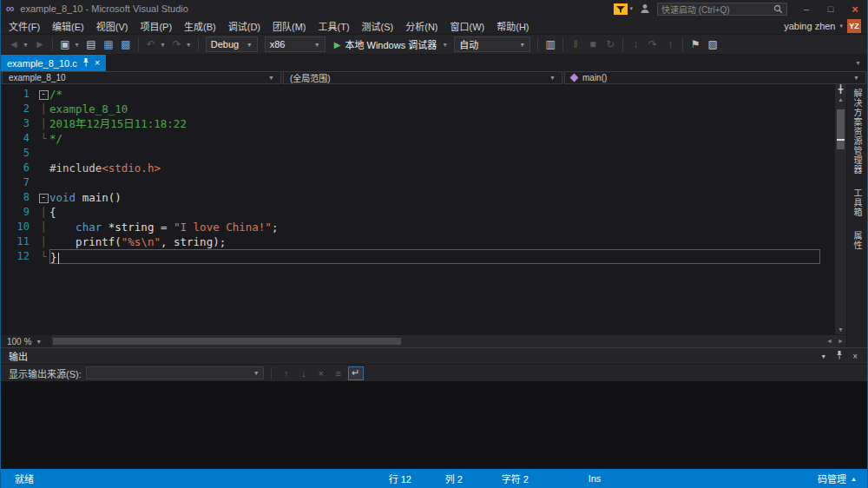  Describe the element at coordinates (854, 26) in the screenshot. I see `avatar: YZ` at that location.